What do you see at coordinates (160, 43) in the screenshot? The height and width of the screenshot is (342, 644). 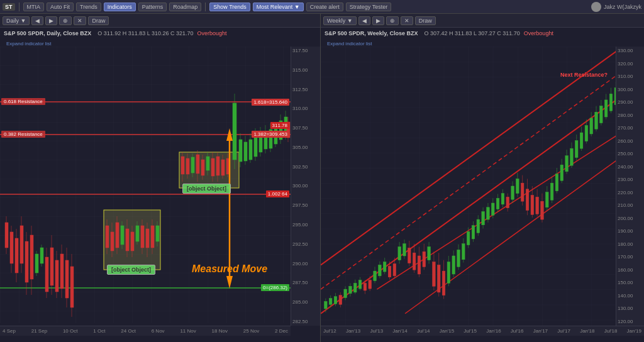 I see `chart-left-expand: Expand indicator list` at bounding box center [160, 43].